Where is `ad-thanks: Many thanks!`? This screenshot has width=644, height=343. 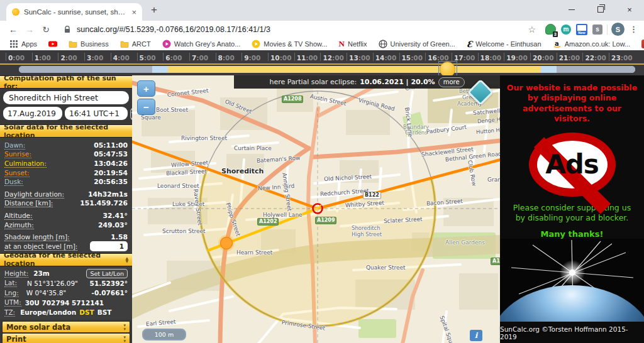
ad-thanks: Many thanks! is located at coordinates (572, 234).